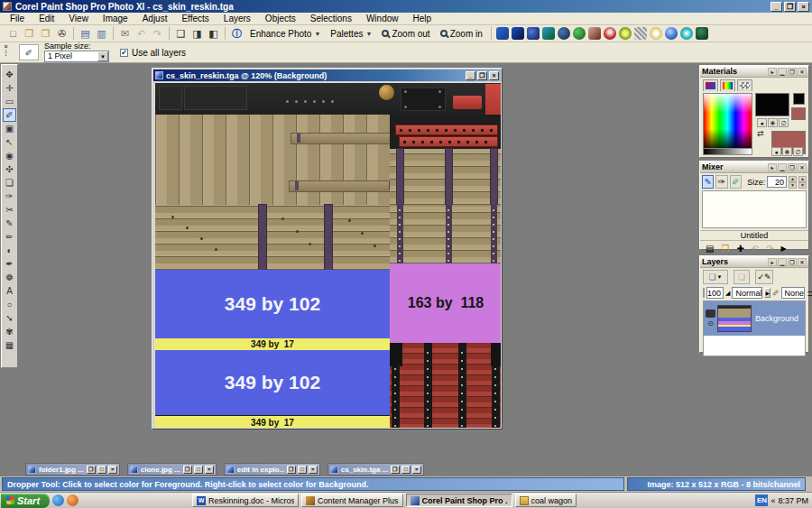 This screenshot has height=508, width=812. I want to click on mixer-size-input: 20, so click(777, 182).